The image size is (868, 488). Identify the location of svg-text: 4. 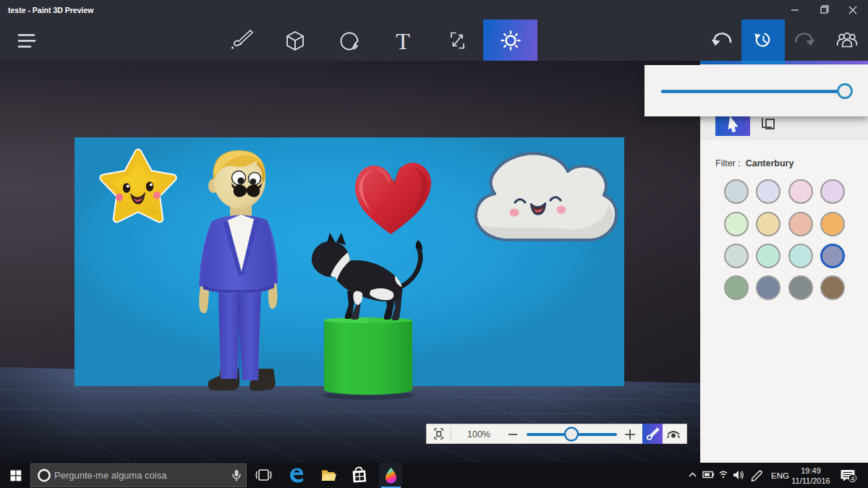
(852, 479).